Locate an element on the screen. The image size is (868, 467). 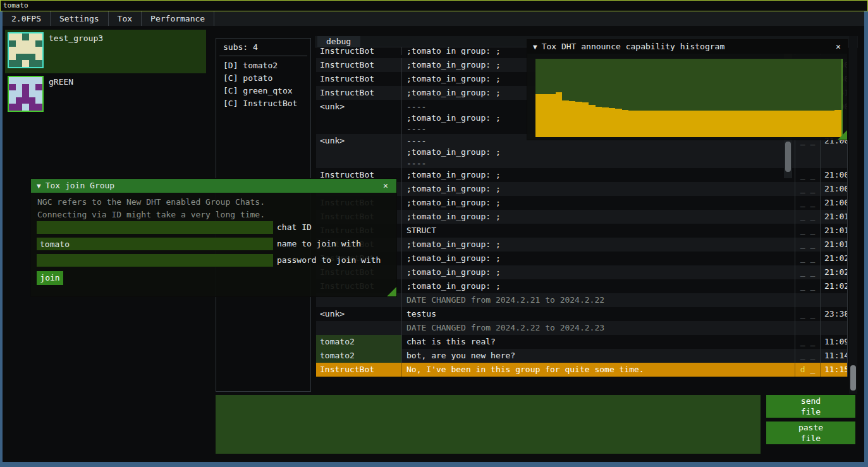
window-title: tomato is located at coordinates (16, 5).